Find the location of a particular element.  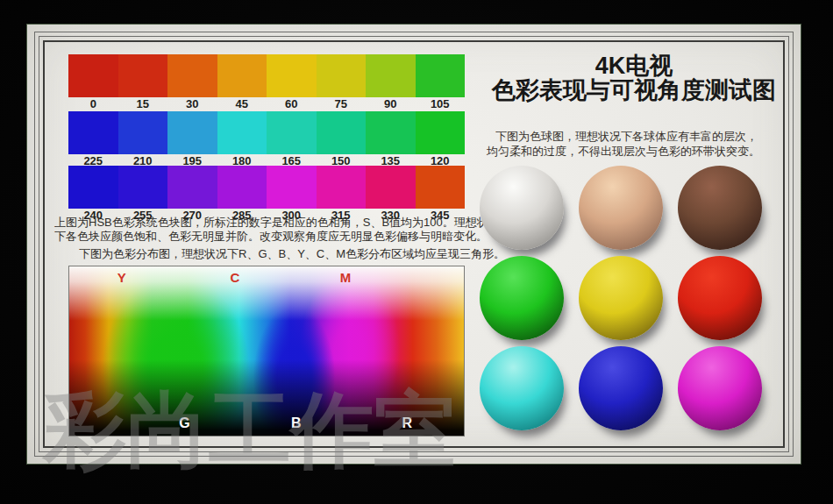

hsb-row-3: 240255270285300315330345 is located at coordinates (267, 194).